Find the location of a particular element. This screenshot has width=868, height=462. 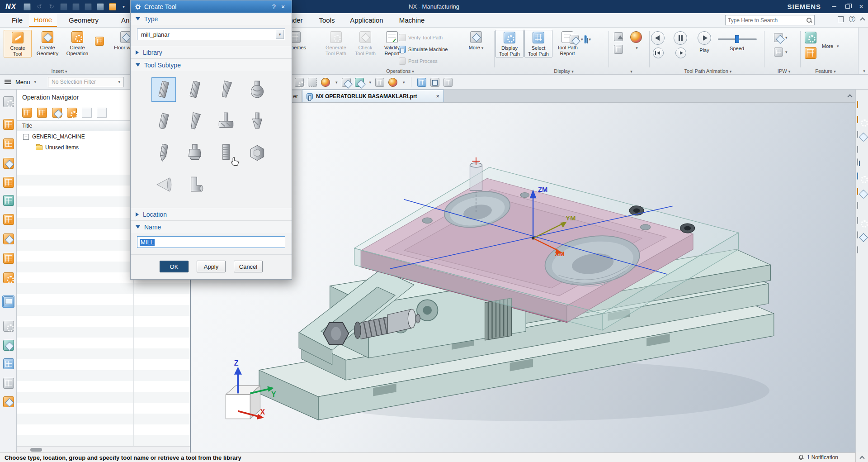

view-cube-icon is located at coordinates (359, 82).